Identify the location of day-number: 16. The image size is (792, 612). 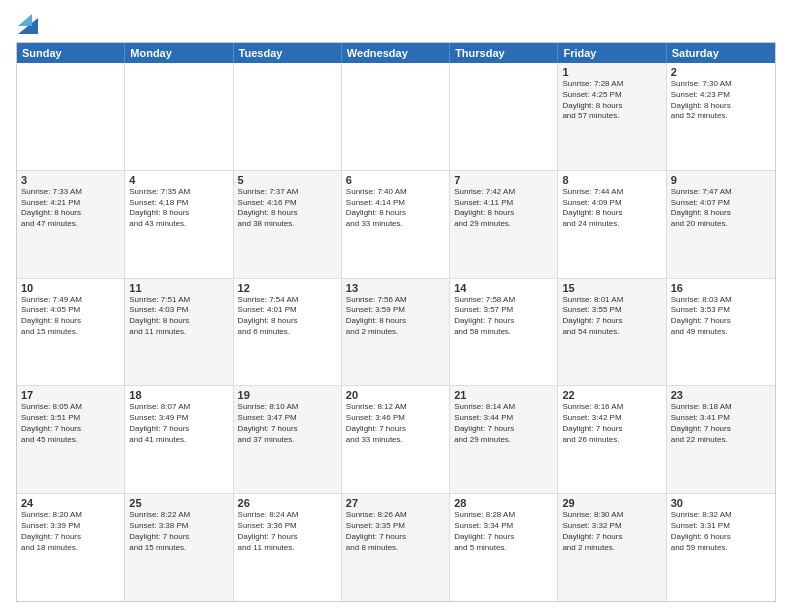
(721, 288).